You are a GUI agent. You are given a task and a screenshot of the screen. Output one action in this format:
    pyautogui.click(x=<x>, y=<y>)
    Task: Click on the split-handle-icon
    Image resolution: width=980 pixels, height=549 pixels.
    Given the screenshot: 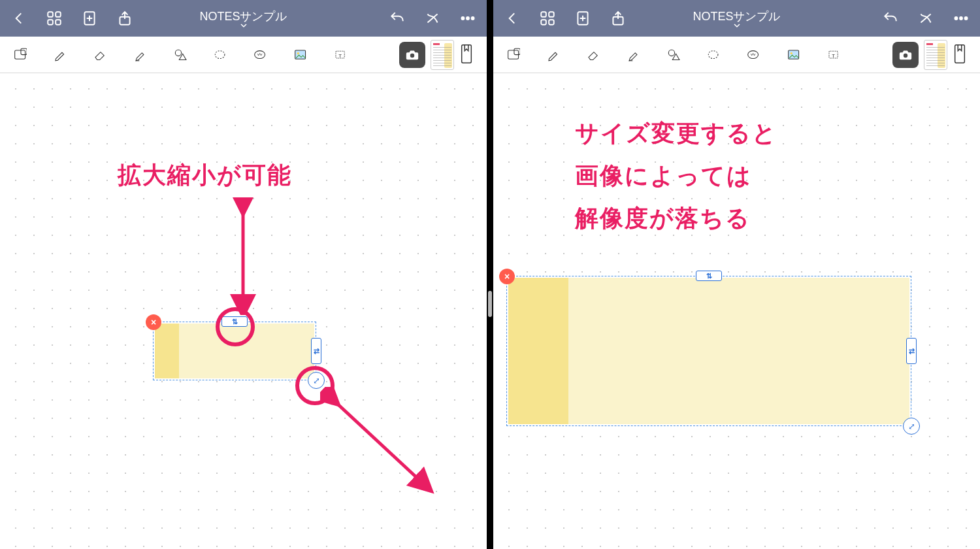 What is the action you would take?
    pyautogui.click(x=490, y=304)
    